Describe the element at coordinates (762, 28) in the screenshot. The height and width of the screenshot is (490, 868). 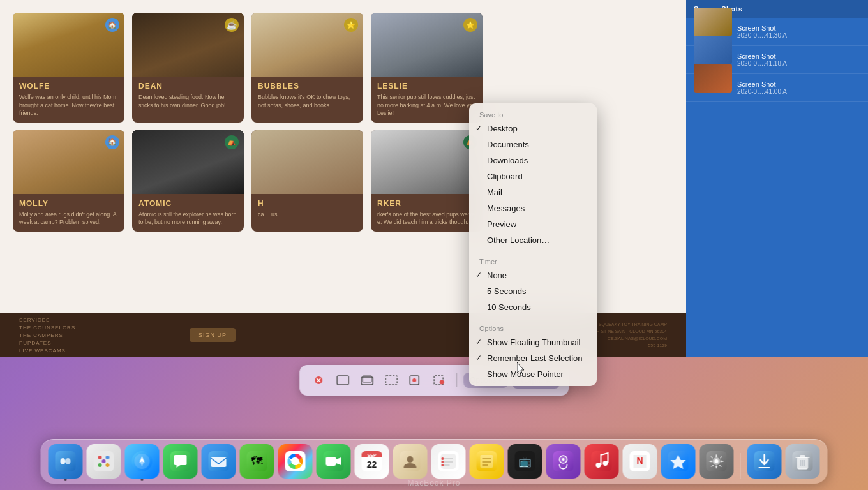
I see `screenshot-title-1: Screen Shot` at that location.